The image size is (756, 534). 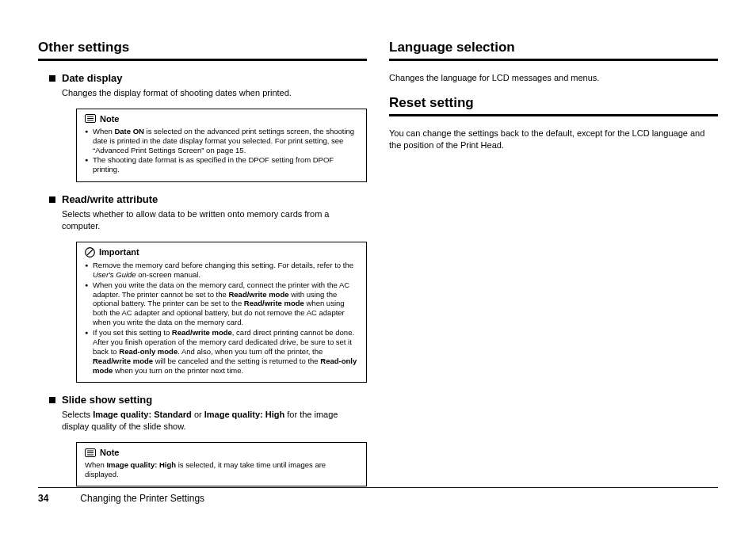 What do you see at coordinates (119, 252) in the screenshot?
I see `important-label: Important` at bounding box center [119, 252].